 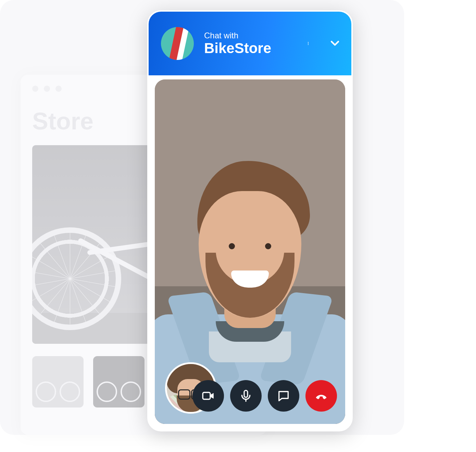 I want to click on chat-title-block: Chat with BikeStore, so click(x=252, y=43).